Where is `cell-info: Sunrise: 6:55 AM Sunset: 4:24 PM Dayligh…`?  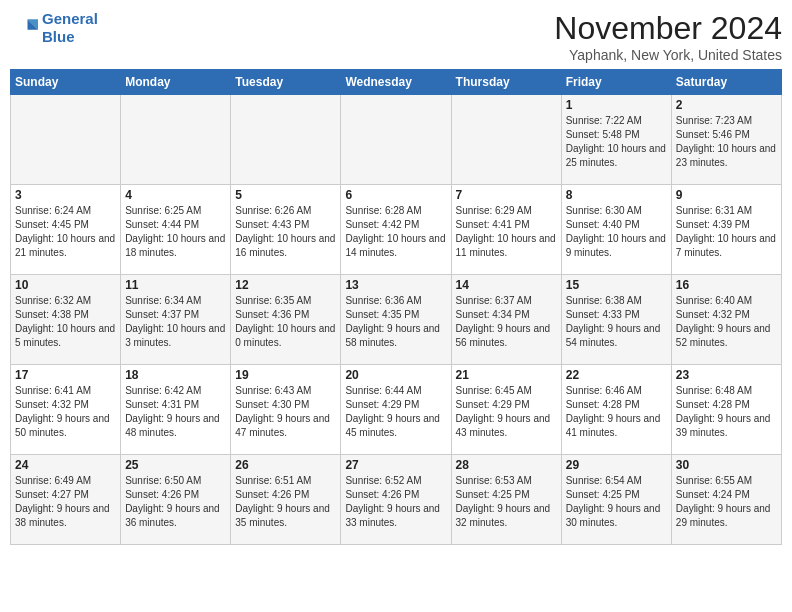
cell-info: Sunrise: 6:55 AM Sunset: 4:24 PM Dayligh… is located at coordinates (726, 502).